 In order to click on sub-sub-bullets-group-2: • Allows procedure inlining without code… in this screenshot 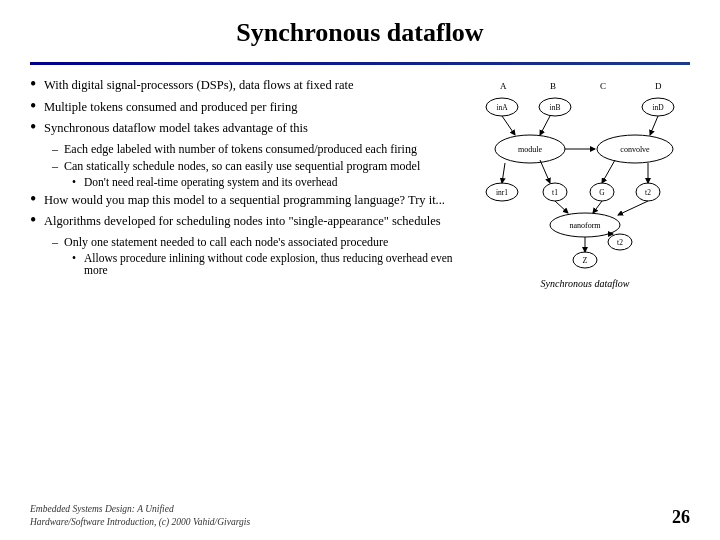, I will do `click(271, 264)`.